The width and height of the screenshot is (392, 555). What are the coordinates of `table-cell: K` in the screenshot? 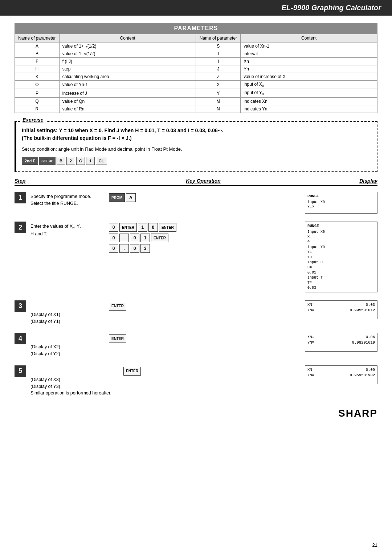 It's located at (37, 77).